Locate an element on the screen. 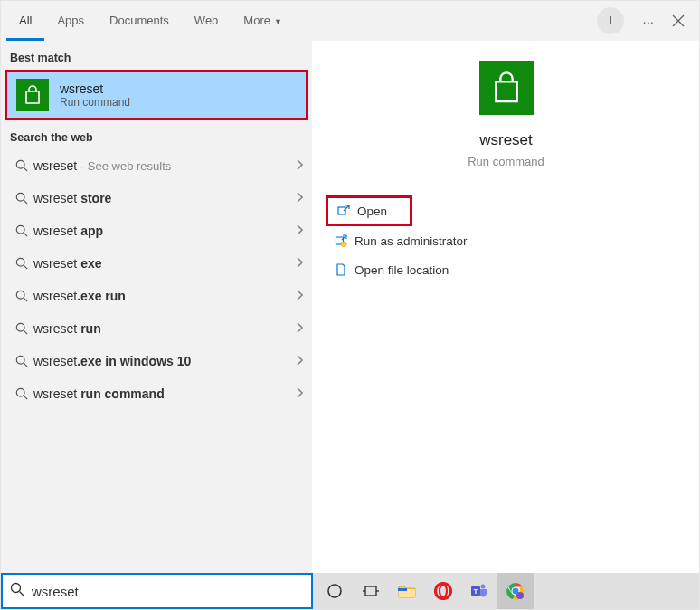 This screenshot has width=700, height=610. more-options-icon: ··· is located at coordinates (648, 22).